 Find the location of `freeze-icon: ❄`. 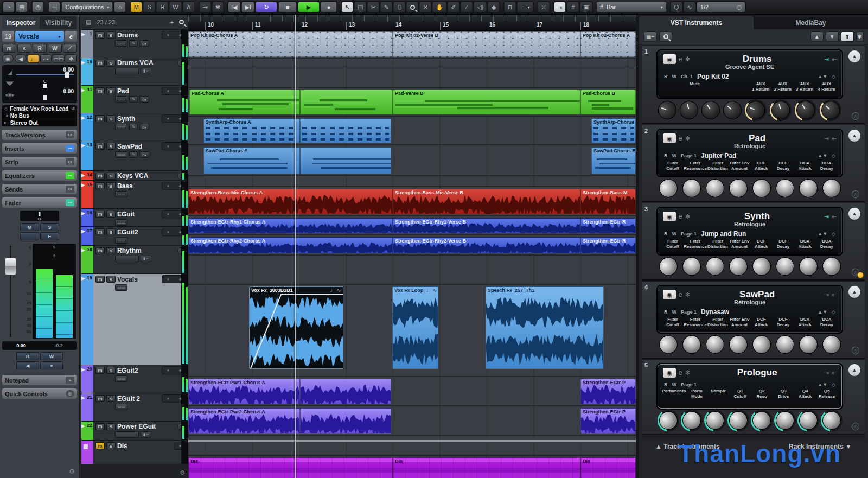

freeze-icon: ❄ is located at coordinates (688, 59).